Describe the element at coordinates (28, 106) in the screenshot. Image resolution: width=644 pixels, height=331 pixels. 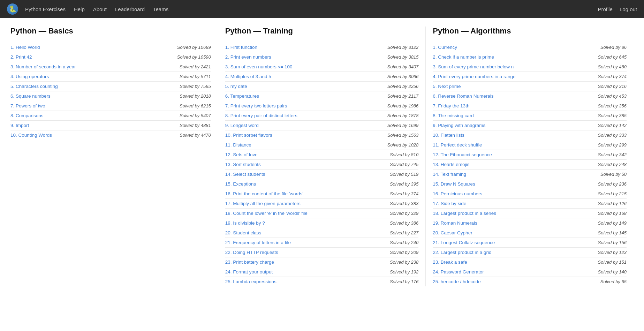
I see `exercise-link-basics-7: 7. Powers of two` at that location.